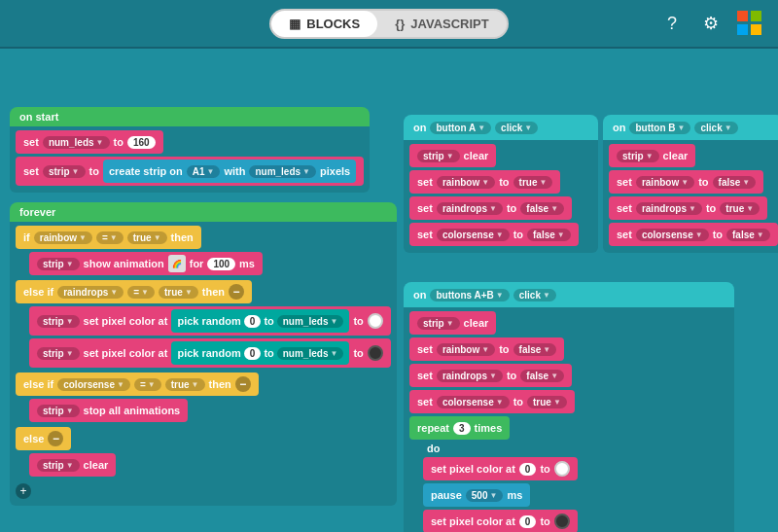 Image resolution: width=778 pixels, height=532 pixels. Describe the element at coordinates (93, 385) in the screenshot. I see `colorsense-cond-pill: colorsense ▼` at that location.